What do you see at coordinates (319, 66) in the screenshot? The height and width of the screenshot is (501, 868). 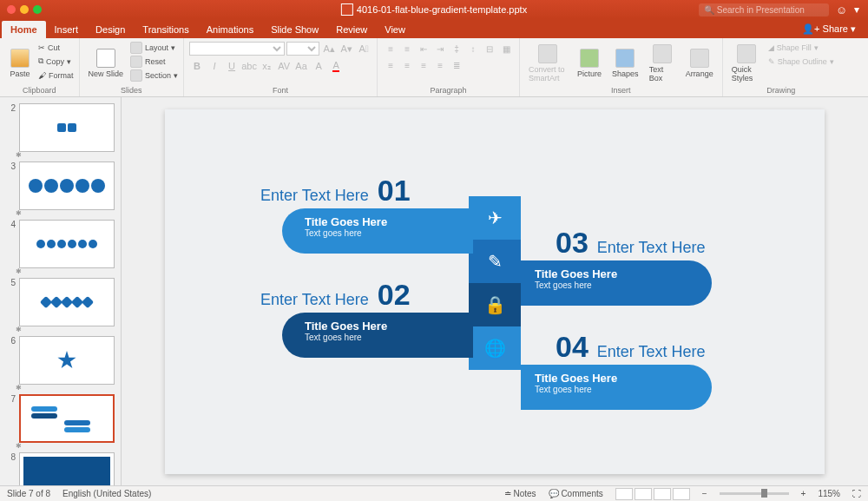 I see `highlight-button: A` at bounding box center [319, 66].